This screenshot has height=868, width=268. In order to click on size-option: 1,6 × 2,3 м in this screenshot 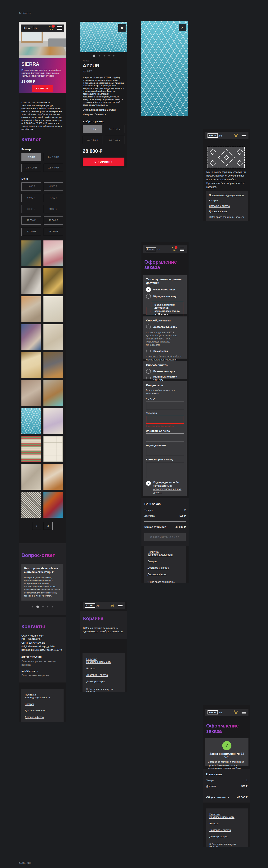, I will do `click(115, 129)`.